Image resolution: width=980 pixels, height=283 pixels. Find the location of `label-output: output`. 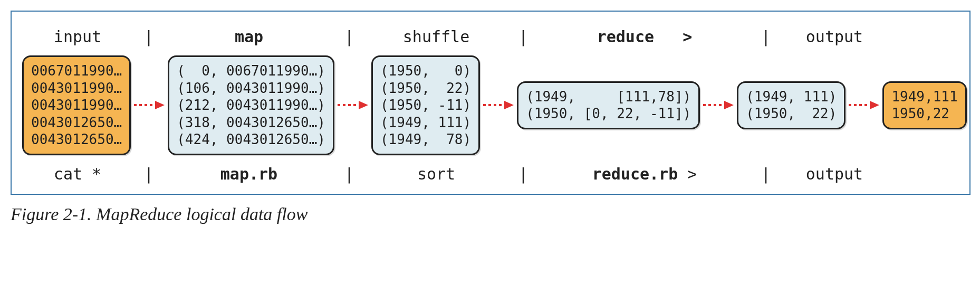

label-output: output is located at coordinates (834, 37).